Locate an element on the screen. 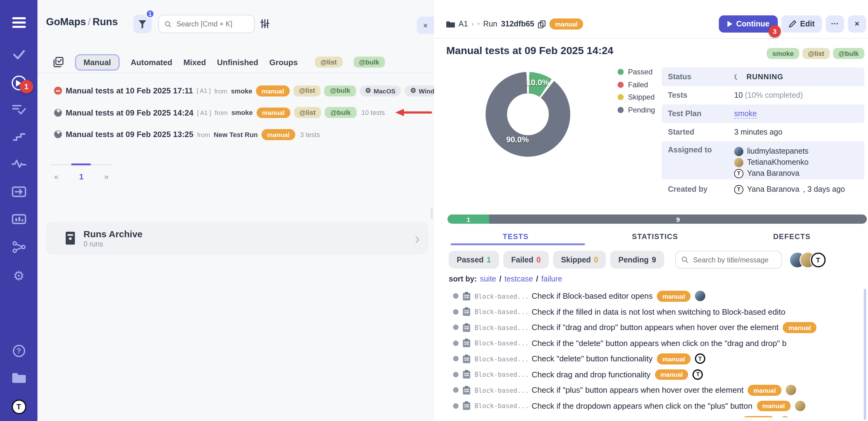  sort-by-suite: suite is located at coordinates (488, 279).